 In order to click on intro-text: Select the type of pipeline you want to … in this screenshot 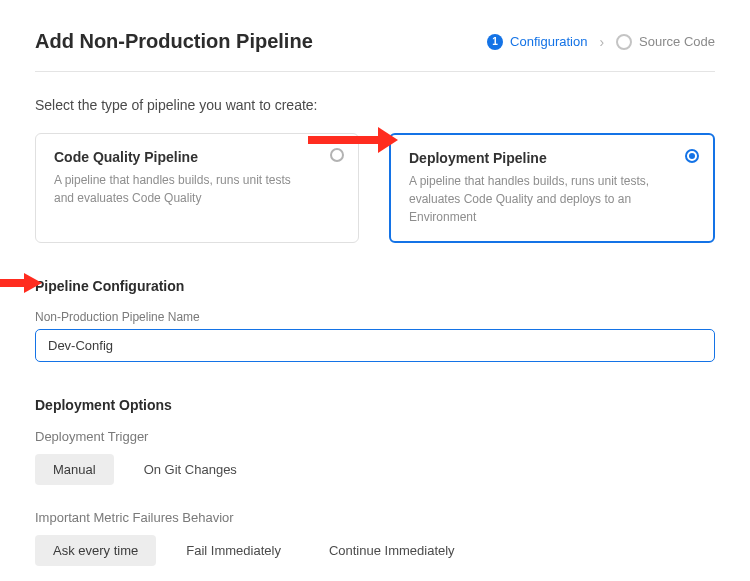, I will do `click(375, 105)`.